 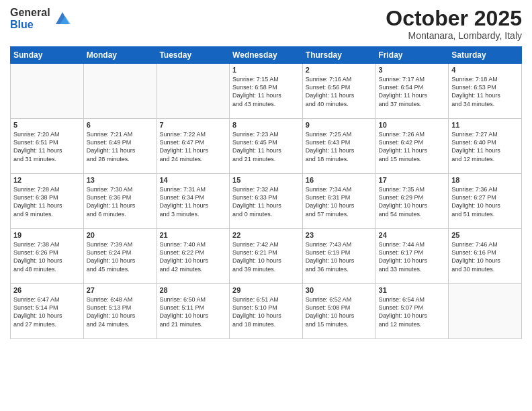 I want to click on day-info: Sunrise: 7:16 AM Sunset: 6:56 PM Dayligh…, so click(x=339, y=91).